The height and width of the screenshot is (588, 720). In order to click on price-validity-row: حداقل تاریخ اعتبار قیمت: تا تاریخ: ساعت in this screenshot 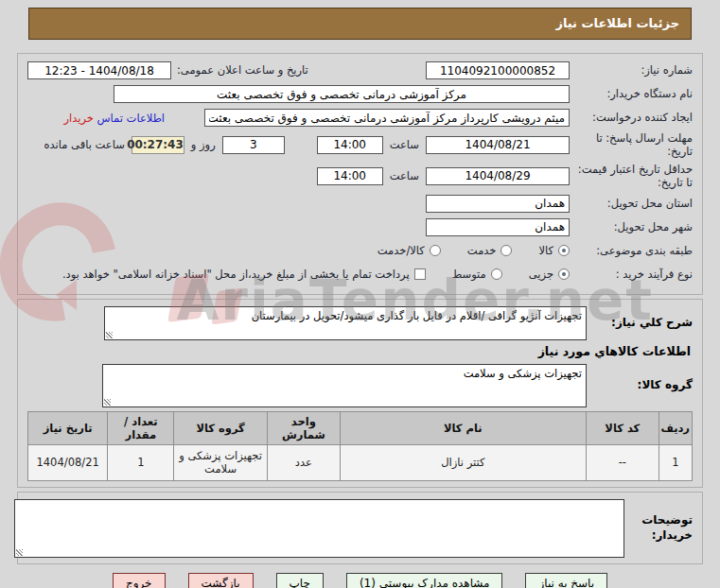, I will do `click(360, 176)`.